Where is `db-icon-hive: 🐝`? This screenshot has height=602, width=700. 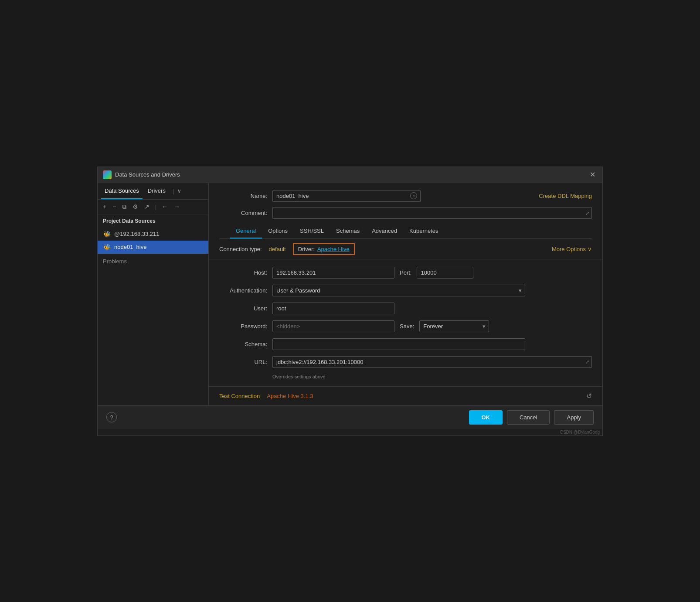
db-icon-hive: 🐝 is located at coordinates (107, 247).